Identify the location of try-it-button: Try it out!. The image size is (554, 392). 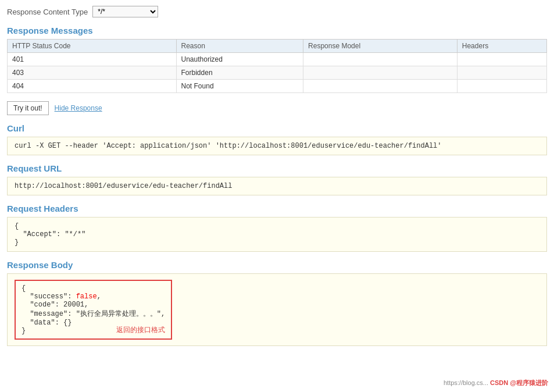
(28, 108).